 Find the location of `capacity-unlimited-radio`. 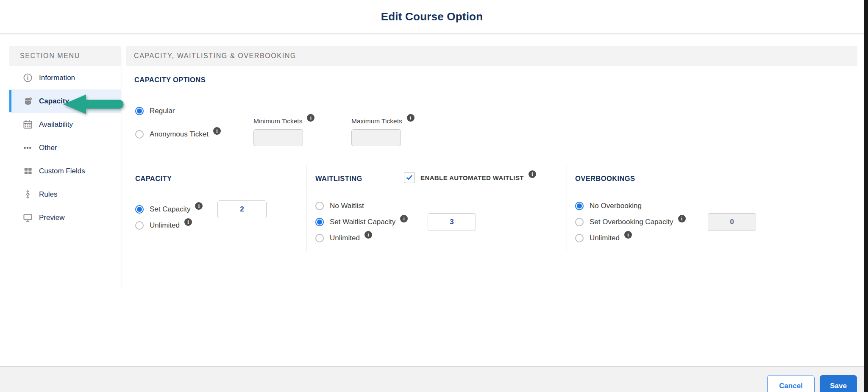

capacity-unlimited-radio is located at coordinates (139, 225).